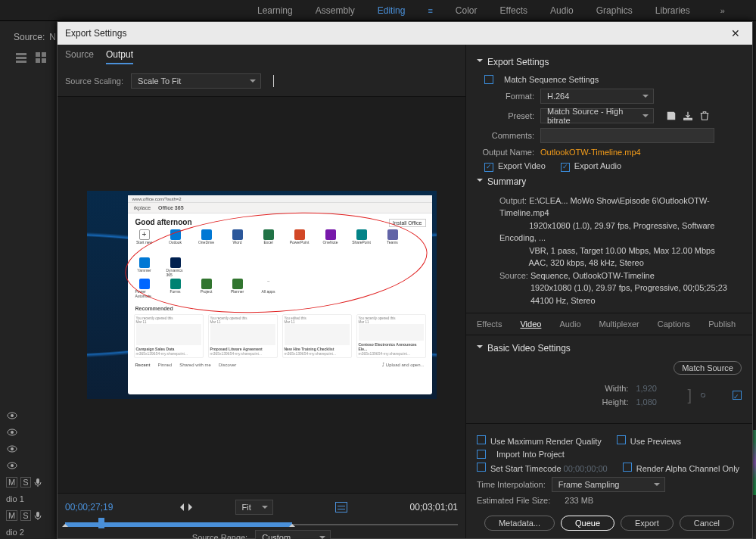 This screenshot has height=539, width=756. I want to click on text-cursor, so click(274, 81).